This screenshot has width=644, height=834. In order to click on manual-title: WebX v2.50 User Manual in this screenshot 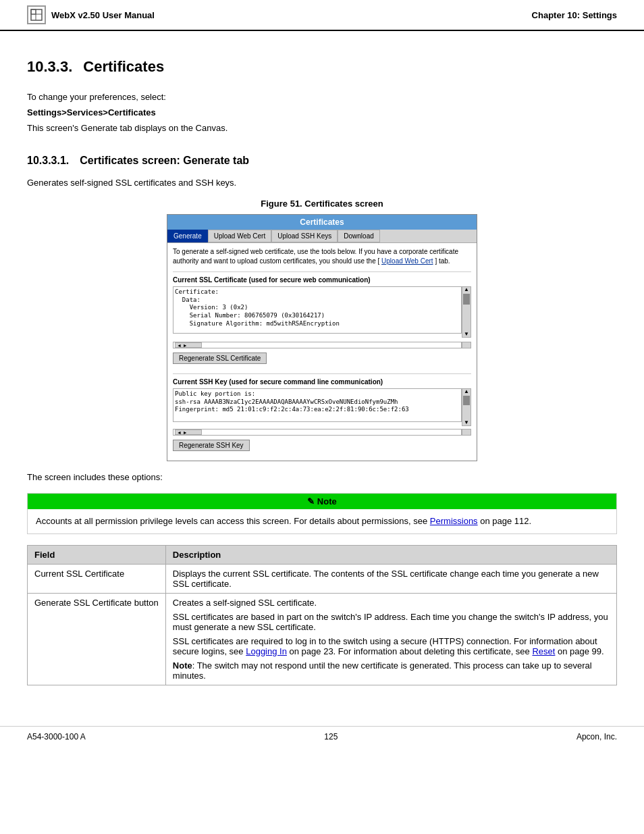, I will do `click(103, 15)`.